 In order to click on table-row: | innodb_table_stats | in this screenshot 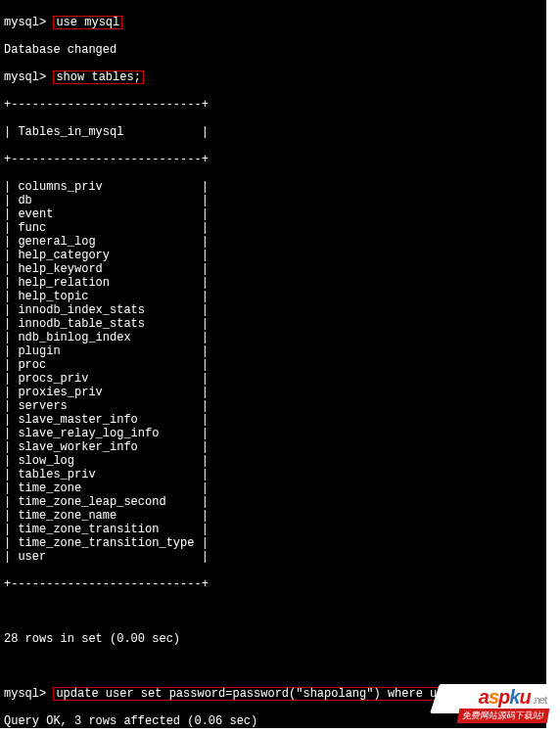, I will do `click(273, 324)`.